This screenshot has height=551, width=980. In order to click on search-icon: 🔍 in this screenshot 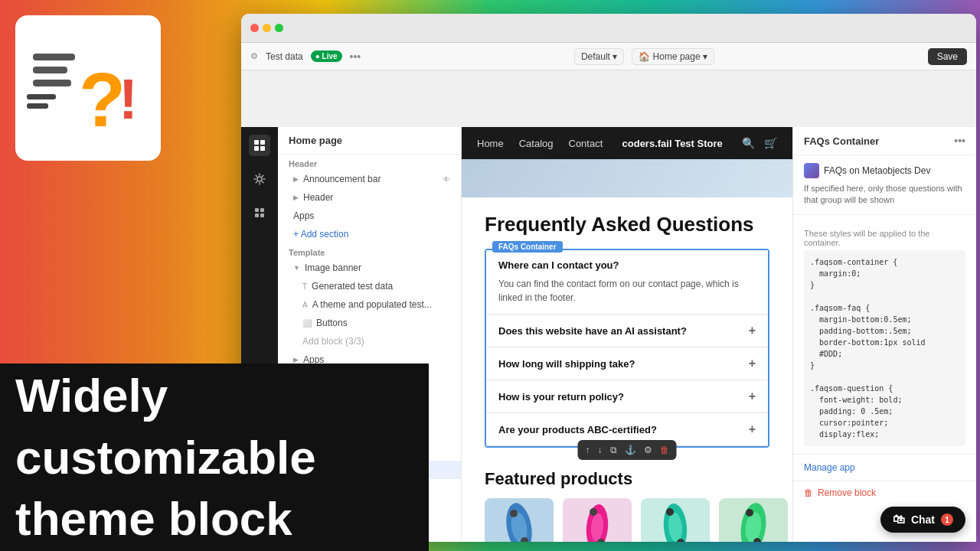, I will do `click(749, 143)`.